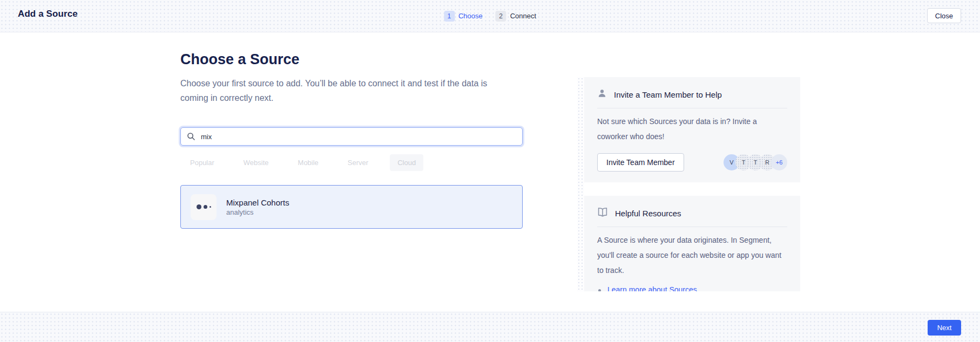 Image resolution: width=980 pixels, height=342 pixels. What do you see at coordinates (692, 288) in the screenshot?
I see `resource-link-item: Learn more about Sources` at bounding box center [692, 288].